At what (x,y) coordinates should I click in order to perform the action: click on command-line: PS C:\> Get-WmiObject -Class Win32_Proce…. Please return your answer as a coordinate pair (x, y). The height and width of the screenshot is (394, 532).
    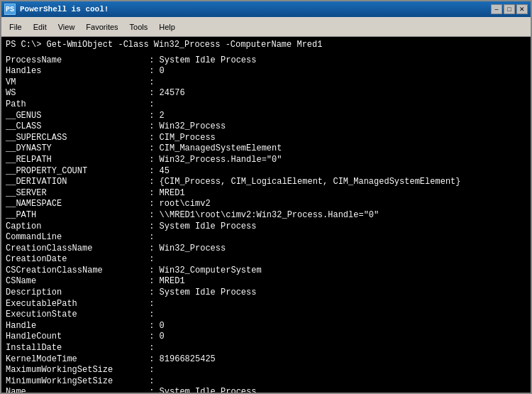
    Looking at the image, I should click on (266, 45).